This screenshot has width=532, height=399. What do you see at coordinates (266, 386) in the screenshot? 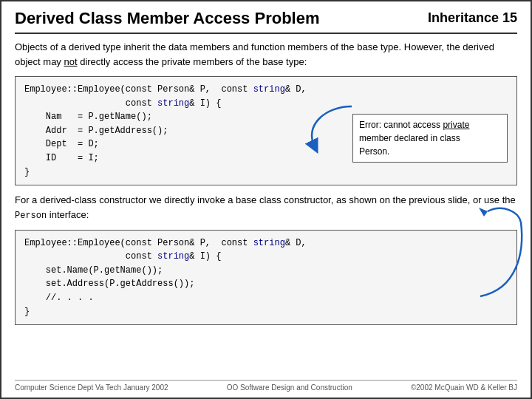
I see `footer: Computer Science Dept Va Tech January 20…` at bounding box center [266, 386].